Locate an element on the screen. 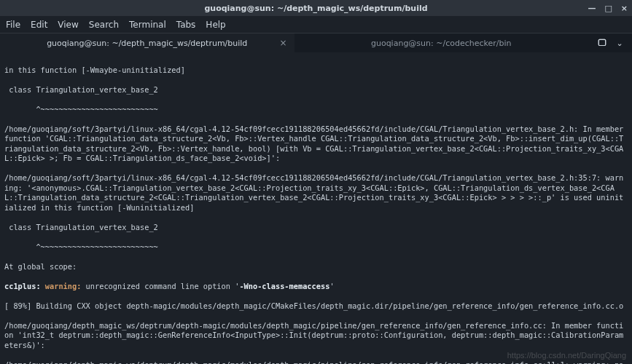  tab-close-icon: × is located at coordinates (283, 43).